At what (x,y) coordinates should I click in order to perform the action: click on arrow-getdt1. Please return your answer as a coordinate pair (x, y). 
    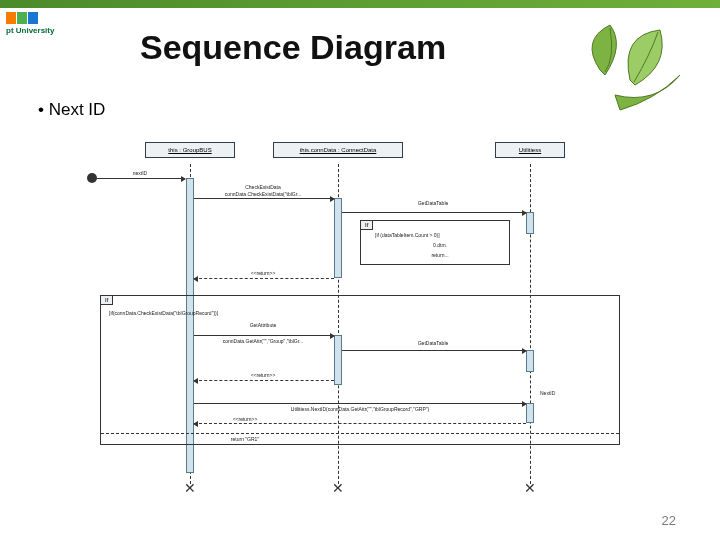
    Looking at the image, I should click on (434, 212).